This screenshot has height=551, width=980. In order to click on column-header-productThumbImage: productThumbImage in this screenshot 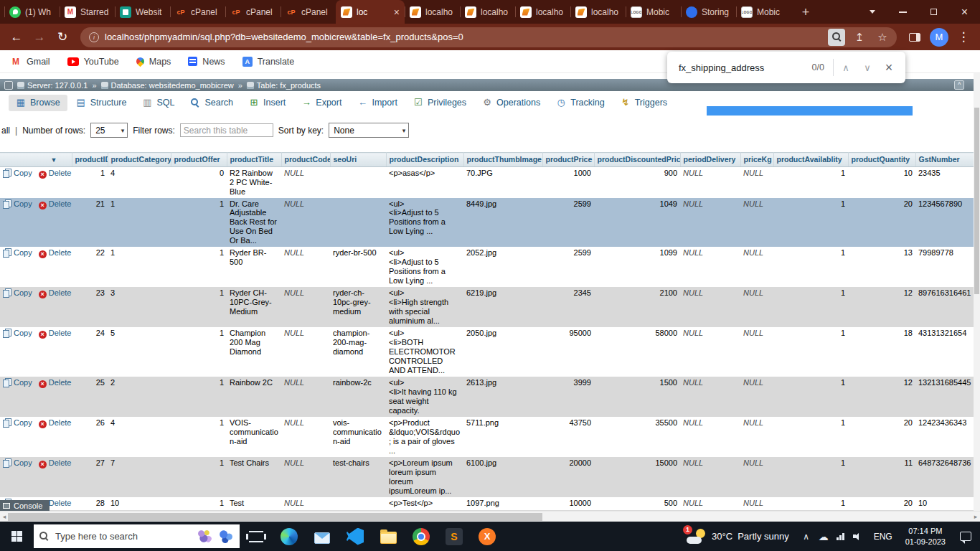, I will do `click(503, 160)`.